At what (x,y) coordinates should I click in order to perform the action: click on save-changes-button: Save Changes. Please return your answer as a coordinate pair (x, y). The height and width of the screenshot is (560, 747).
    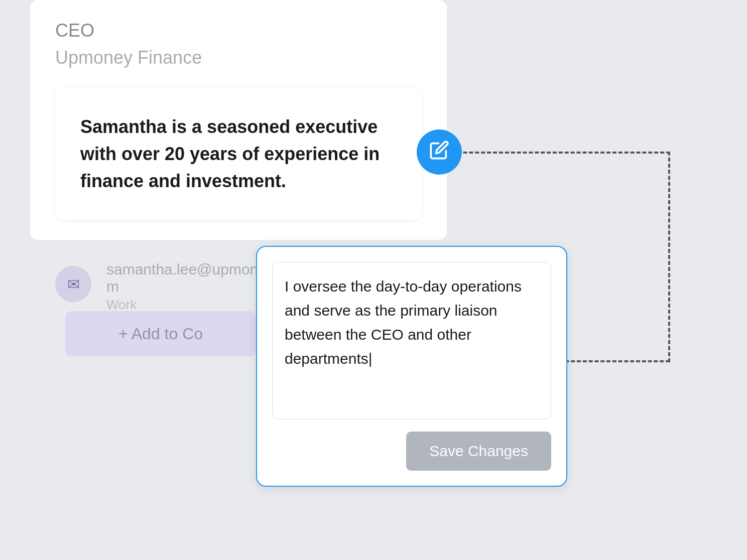
    Looking at the image, I should click on (479, 451).